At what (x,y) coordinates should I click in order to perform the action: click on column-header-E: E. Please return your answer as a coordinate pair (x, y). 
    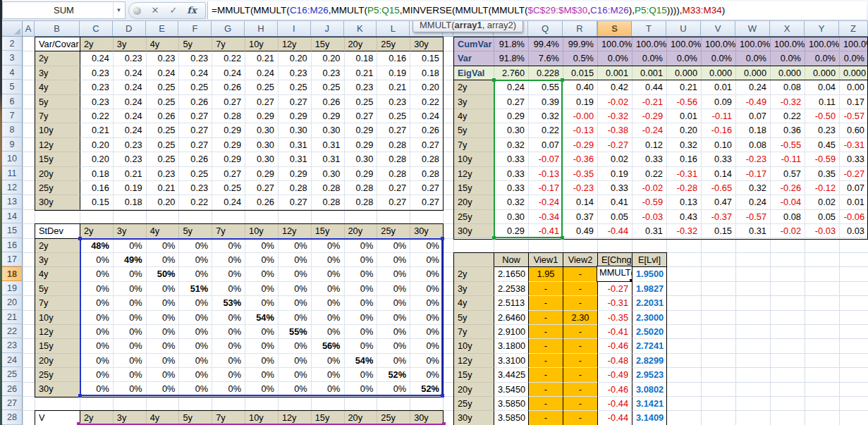
    Looking at the image, I should click on (162, 28).